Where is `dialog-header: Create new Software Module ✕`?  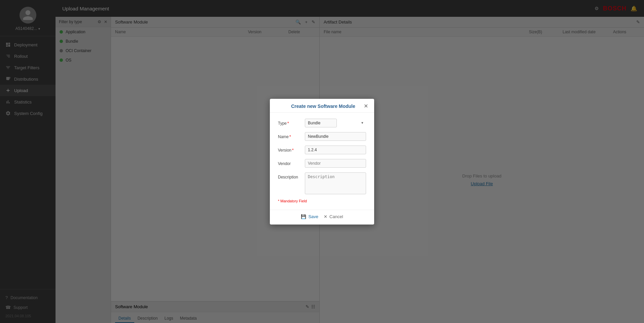
dialog-header: Create new Software Module ✕ is located at coordinates (322, 106).